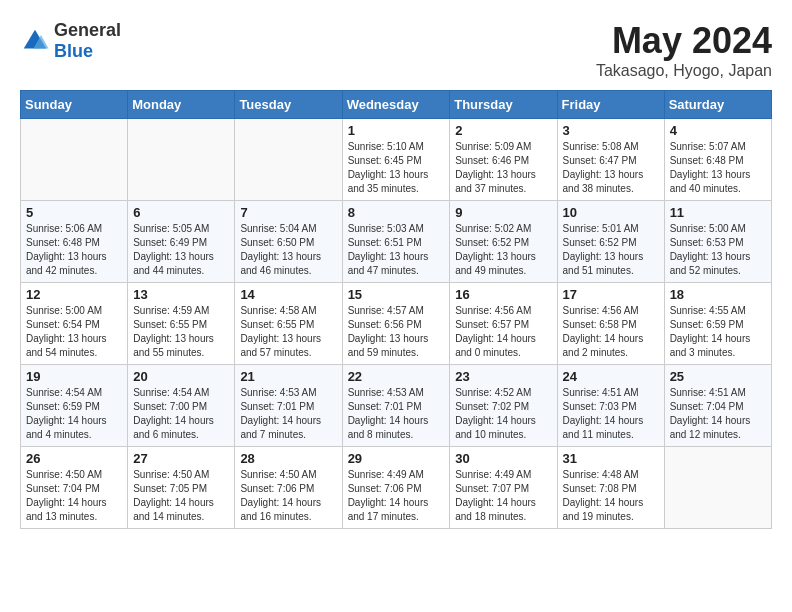  What do you see at coordinates (718, 160) in the screenshot?
I see `calendar-cell: 4Sunrise: 5:07 AM Sunset: 6:48 PM Daylig…` at bounding box center [718, 160].